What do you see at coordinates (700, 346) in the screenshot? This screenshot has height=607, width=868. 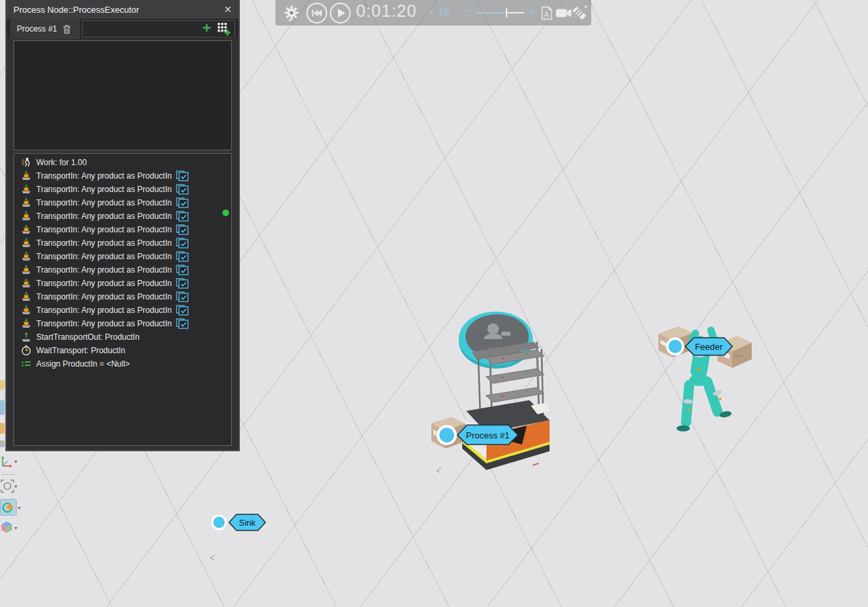 I see `node-tag-feeder: Feeder` at bounding box center [700, 346].